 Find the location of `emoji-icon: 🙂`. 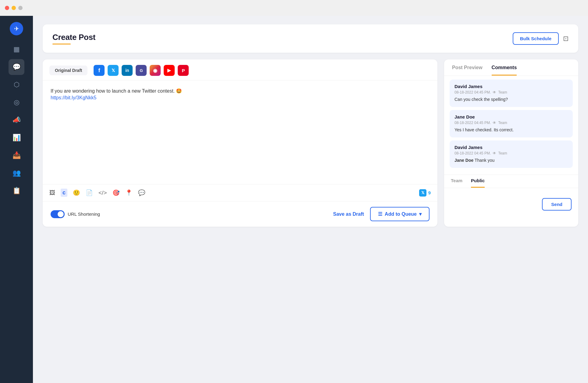

emoji-icon: 🙂 is located at coordinates (77, 193).